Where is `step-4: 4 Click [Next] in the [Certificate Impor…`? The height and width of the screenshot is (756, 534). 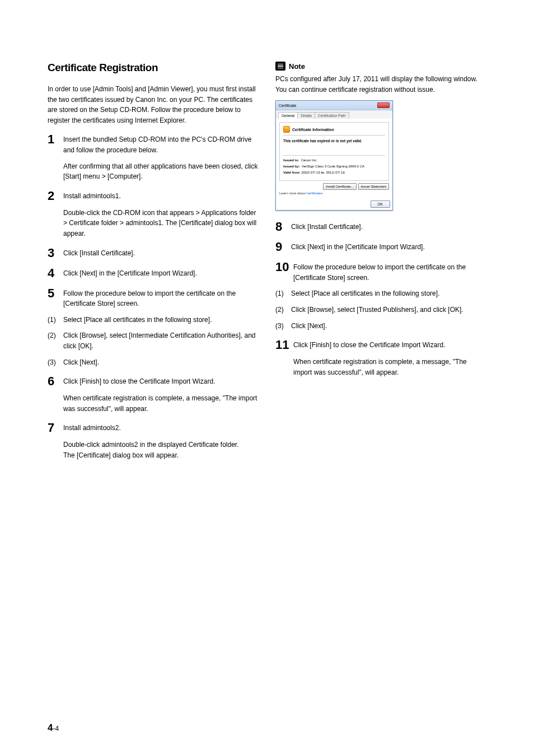
step-4: 4 Click [Next] in the [Certificate Impor… is located at coordinates (153, 273).